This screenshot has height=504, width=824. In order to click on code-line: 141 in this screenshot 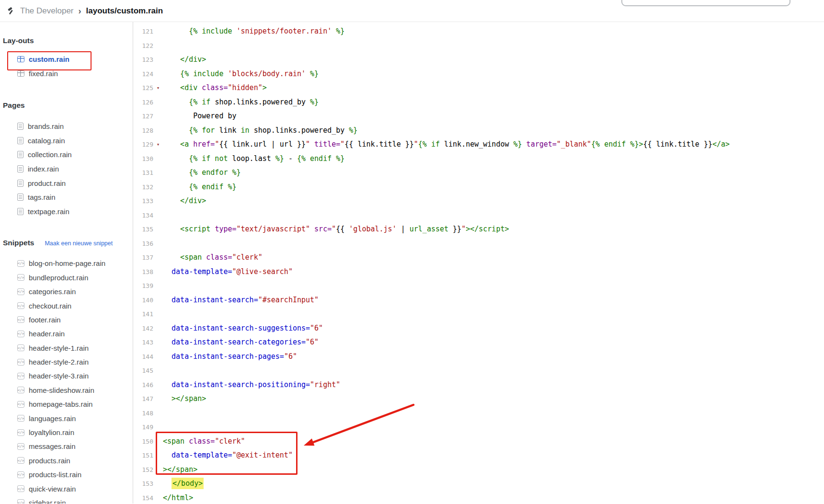, I will do `click(479, 314)`.